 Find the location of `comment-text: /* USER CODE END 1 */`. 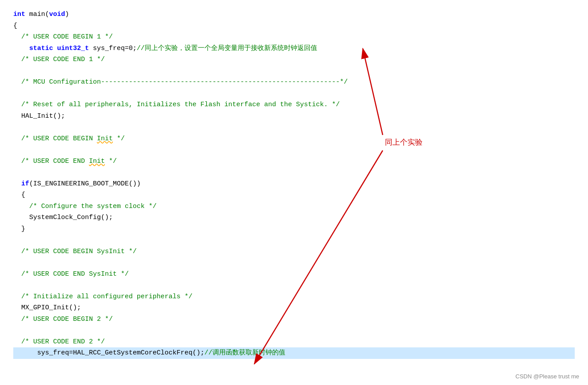

comment-text: /* USER CODE END 1 */ is located at coordinates (59, 59).